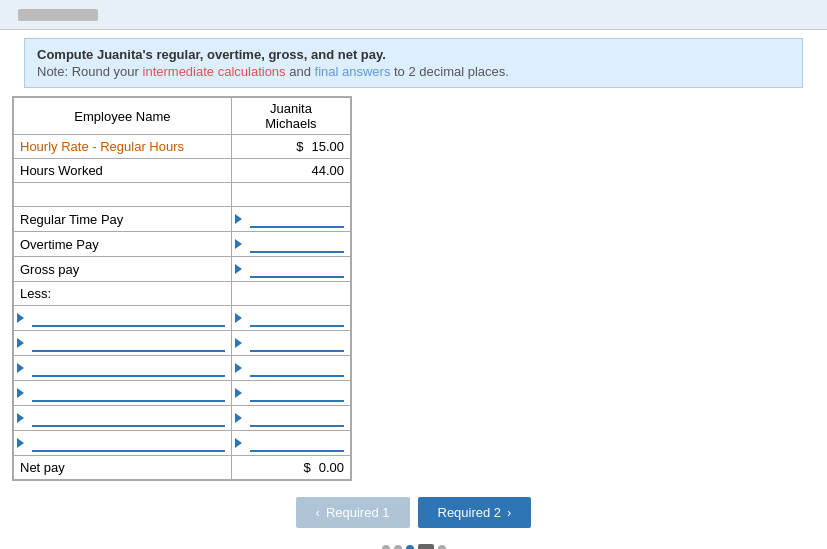 This screenshot has width=827, height=549. Describe the element at coordinates (332, 468) in the screenshot. I see `net-pay-amount: 0.00` at that location.